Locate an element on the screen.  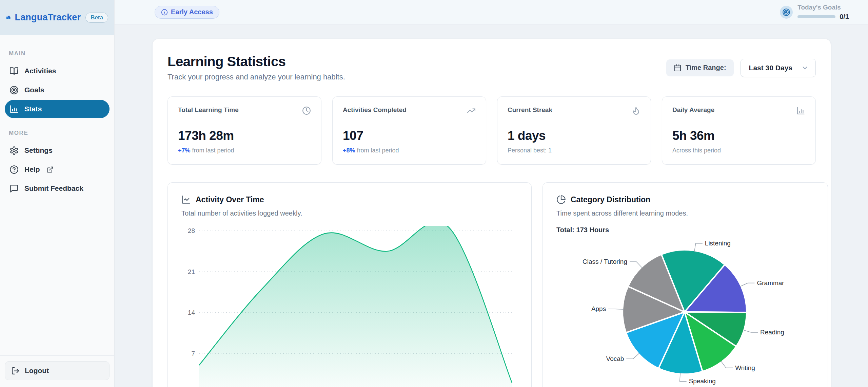
help-circle-icon is located at coordinates (14, 170).